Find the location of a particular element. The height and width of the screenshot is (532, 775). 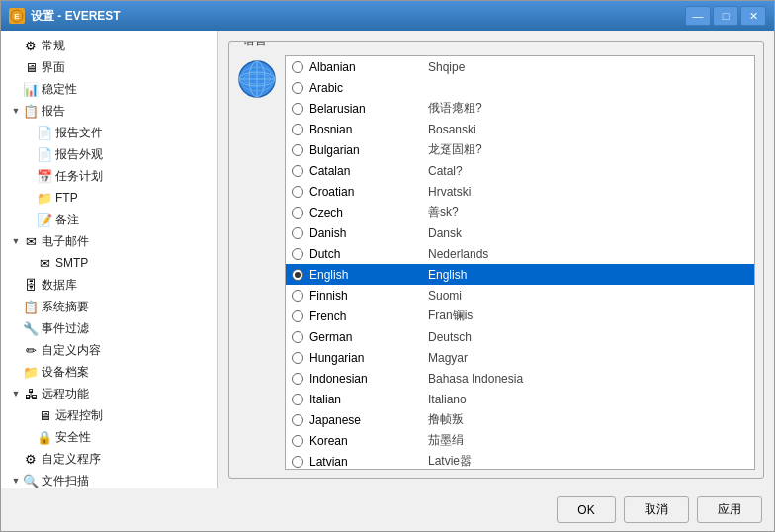

lang-name: Belarusian is located at coordinates (369, 109).